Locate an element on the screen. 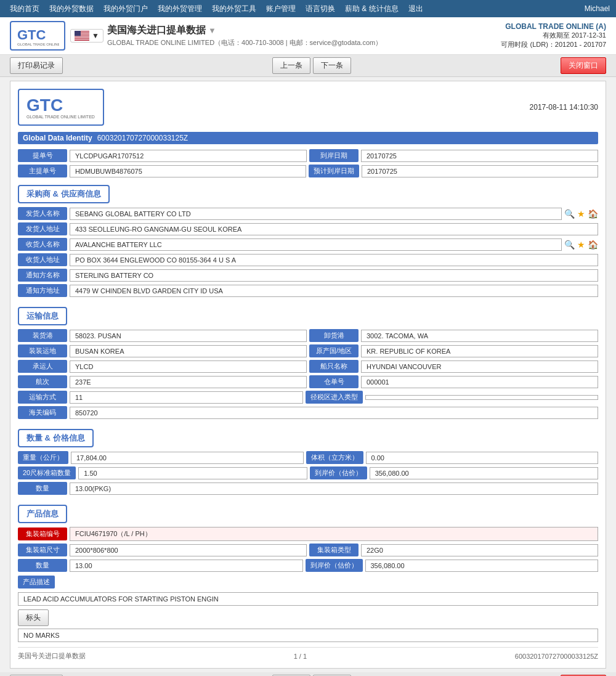 The width and height of the screenshot is (616, 676). shipper-addr-label: 发货人地址 is located at coordinates (43, 229).